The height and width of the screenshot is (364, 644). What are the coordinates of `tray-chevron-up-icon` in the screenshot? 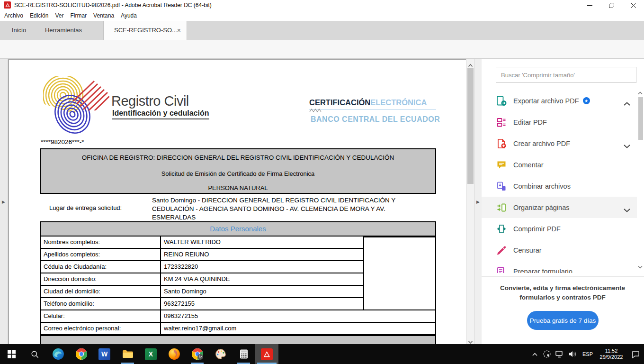 It's located at (535, 354).